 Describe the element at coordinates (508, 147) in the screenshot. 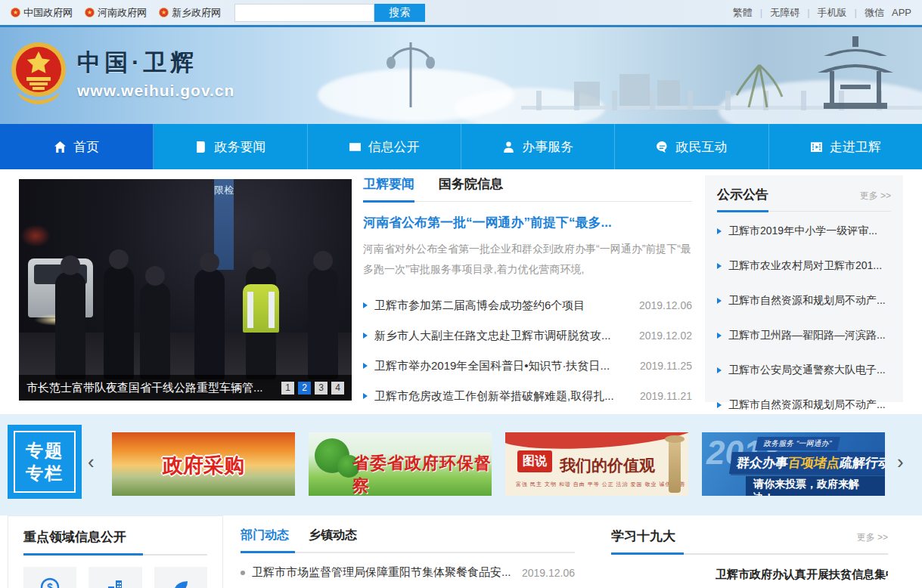

I see `person-icon` at that location.